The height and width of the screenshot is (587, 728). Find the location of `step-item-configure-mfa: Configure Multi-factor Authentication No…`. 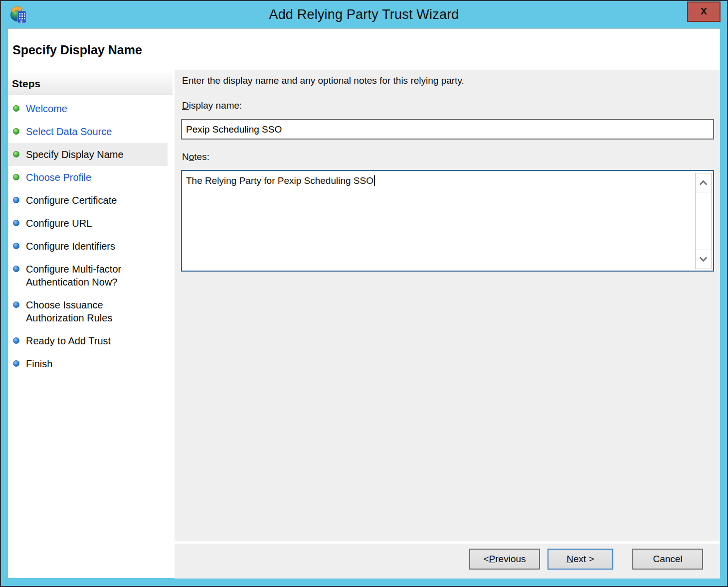

step-item-configure-mfa: Configure Multi-factor Authentication No… is located at coordinates (88, 276).